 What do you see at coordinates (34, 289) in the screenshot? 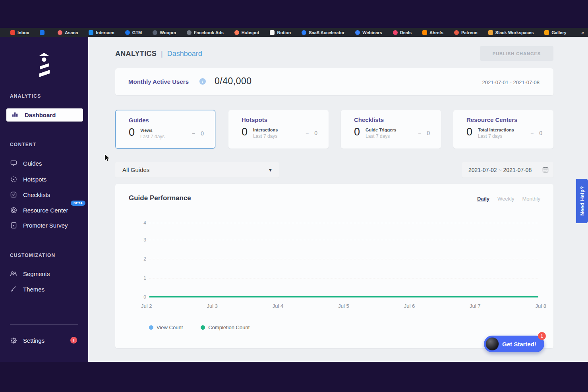
I see `sidebar-item-label: Themes` at bounding box center [34, 289].